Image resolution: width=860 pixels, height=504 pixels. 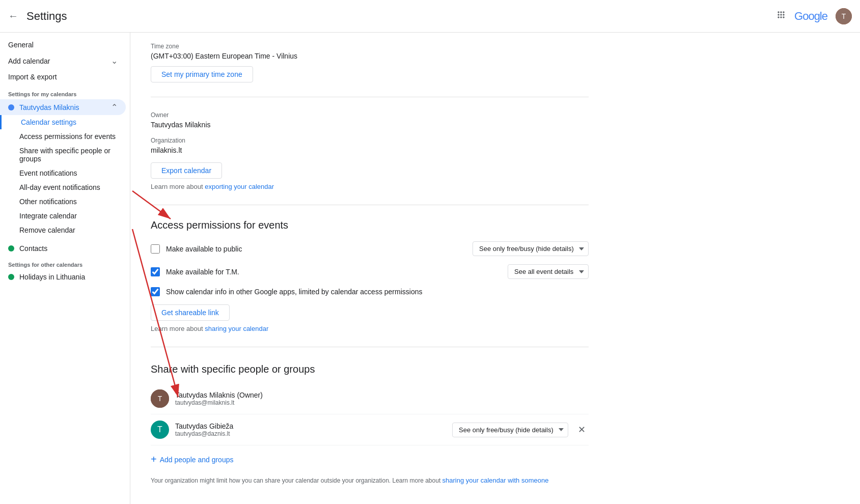 I want to click on org-note: Your organization might limit how you ca…, so click(x=370, y=481).